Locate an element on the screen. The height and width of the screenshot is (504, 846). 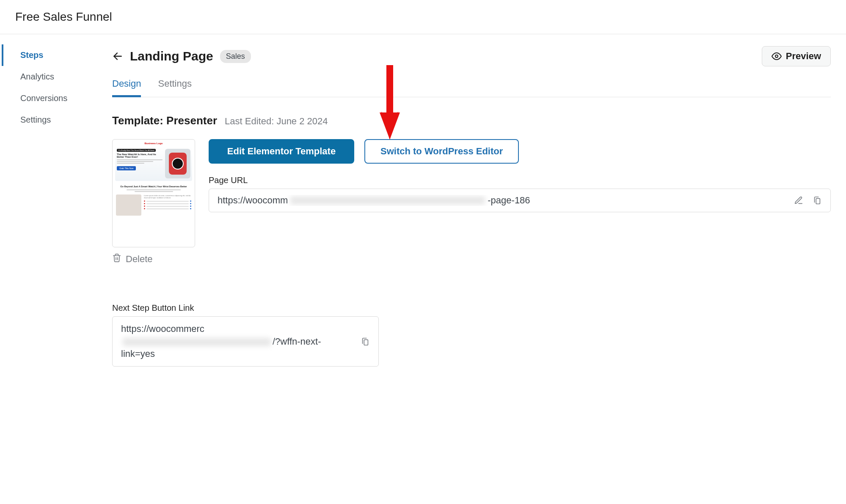
page-url-redacted is located at coordinates (388, 200).